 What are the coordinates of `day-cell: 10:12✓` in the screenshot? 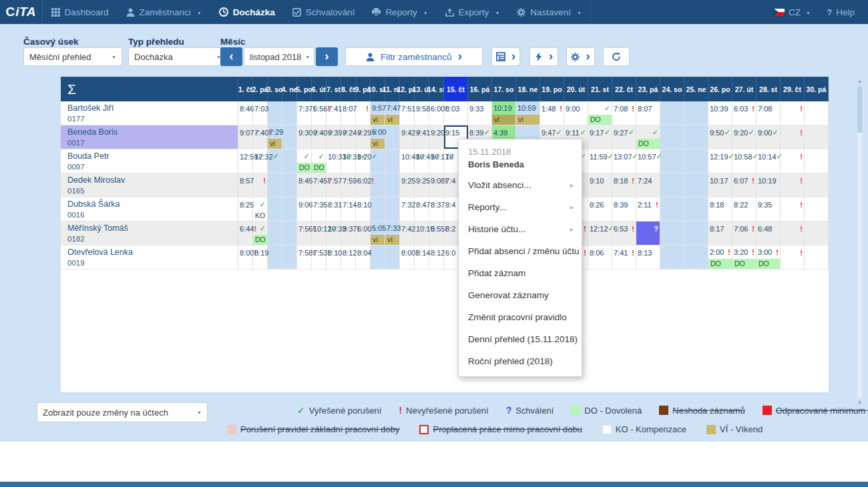 It's located at (319, 233).